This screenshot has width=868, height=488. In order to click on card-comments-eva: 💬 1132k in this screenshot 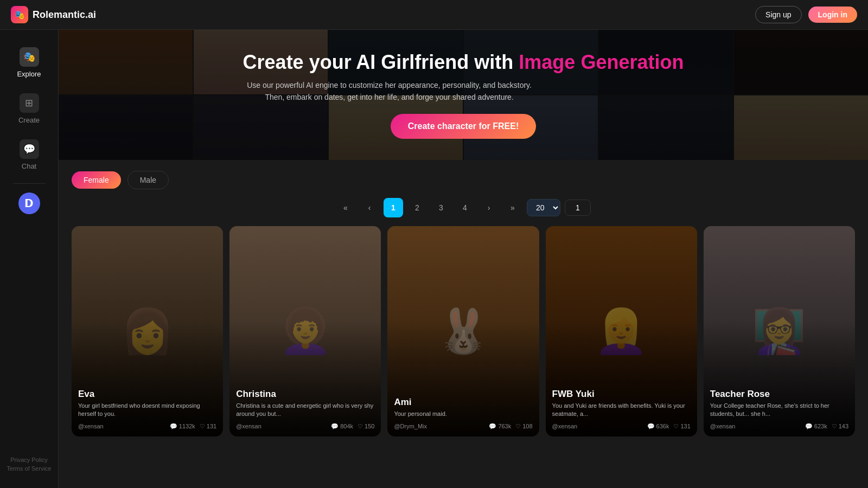, I will do `click(182, 426)`.